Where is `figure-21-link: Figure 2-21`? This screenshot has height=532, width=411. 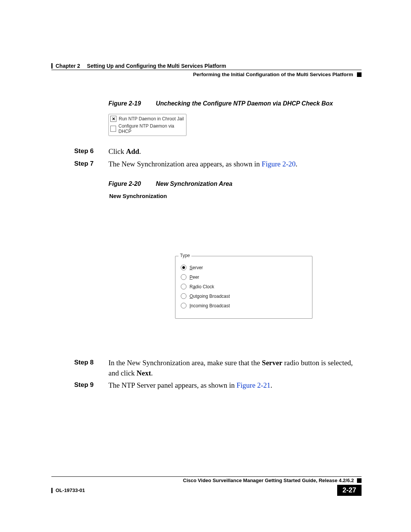 figure-21-link: Figure 2-21 is located at coordinates (253, 385).